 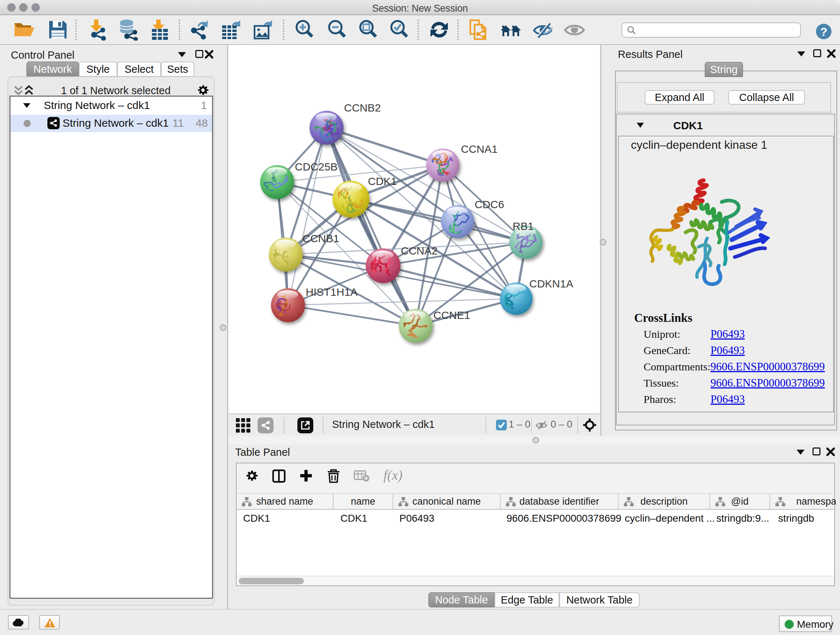 I want to click on svg-text: CDK1, so click(x=382, y=181).